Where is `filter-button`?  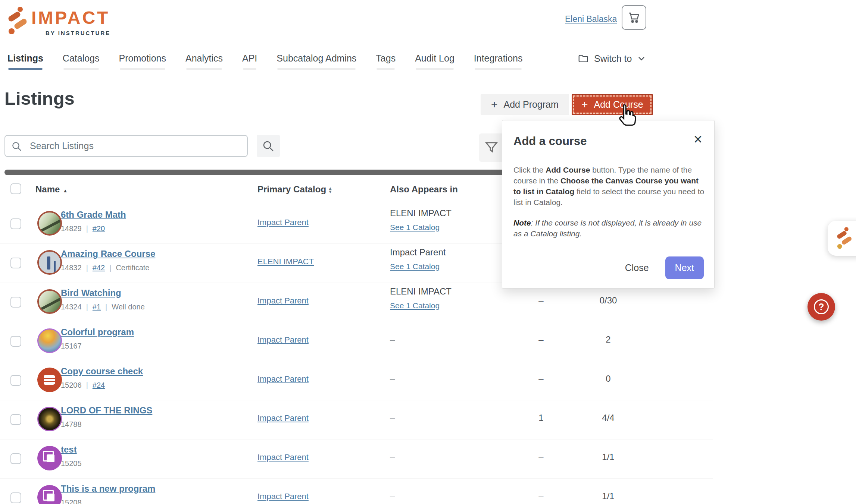
filter-button is located at coordinates (491, 148).